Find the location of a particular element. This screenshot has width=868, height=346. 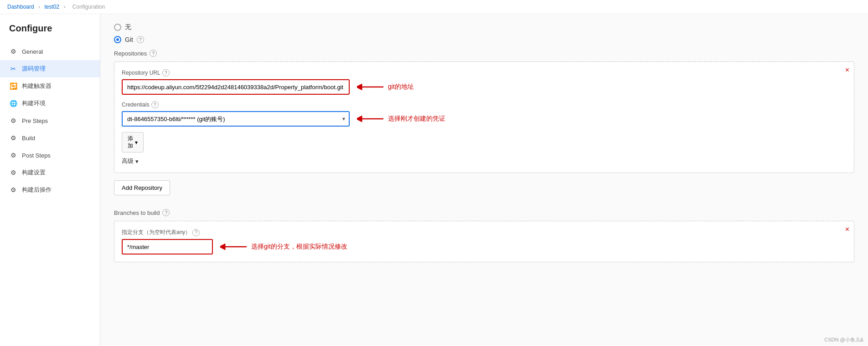

breadcrumb-dashboard: Dashboard is located at coordinates (21, 7).